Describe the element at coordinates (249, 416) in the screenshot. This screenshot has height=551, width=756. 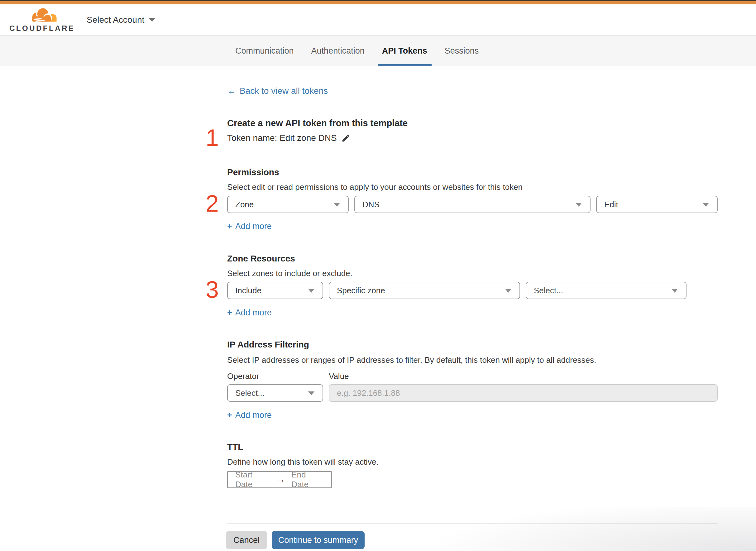
I see `ip-filtering-add-more-link: + Add more` at that location.